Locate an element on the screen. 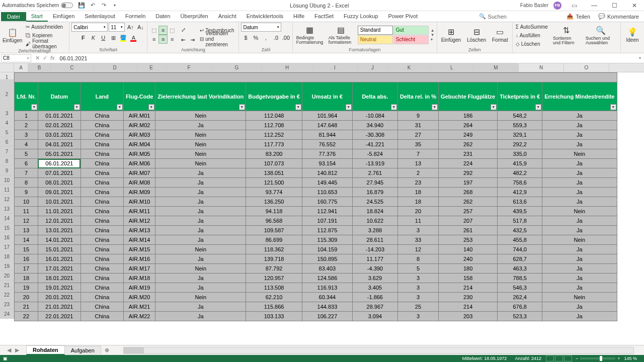 The width and height of the screenshot is (644, 362). cell: 257 is located at coordinates (468, 211).